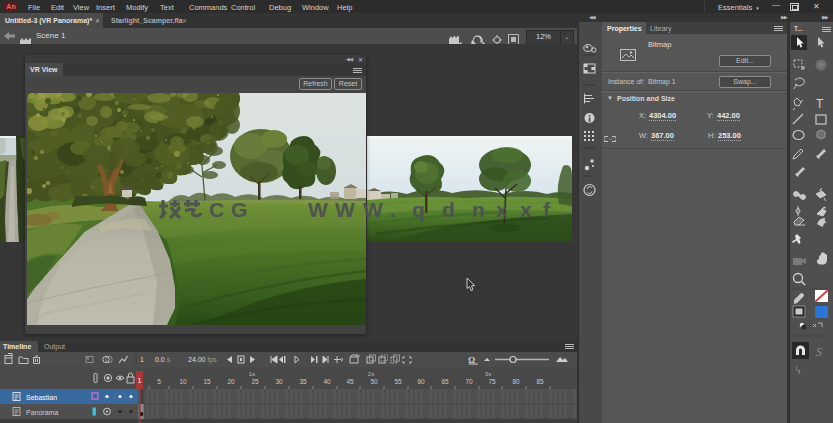 This screenshot has height=423, width=833. Describe the element at coordinates (255, 382) in the screenshot. I see `svg-text: 25` at that location.